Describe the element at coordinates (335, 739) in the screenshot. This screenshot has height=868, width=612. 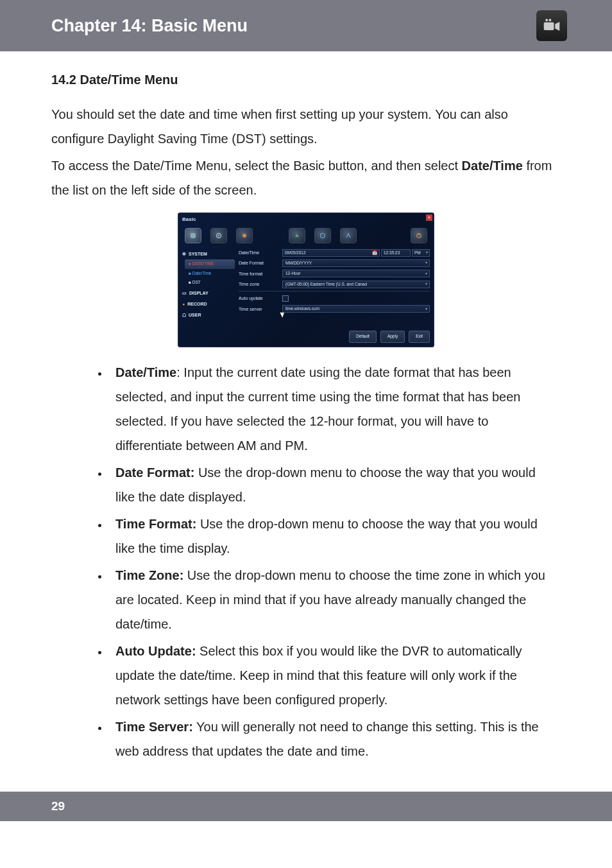
I see `bullet-timeserver: Time Server: You will generally not need…` at that location.